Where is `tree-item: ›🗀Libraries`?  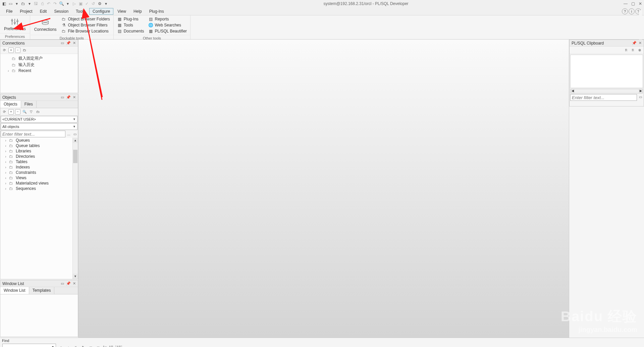
tree-item: ›🗀Libraries is located at coordinates (39, 151).